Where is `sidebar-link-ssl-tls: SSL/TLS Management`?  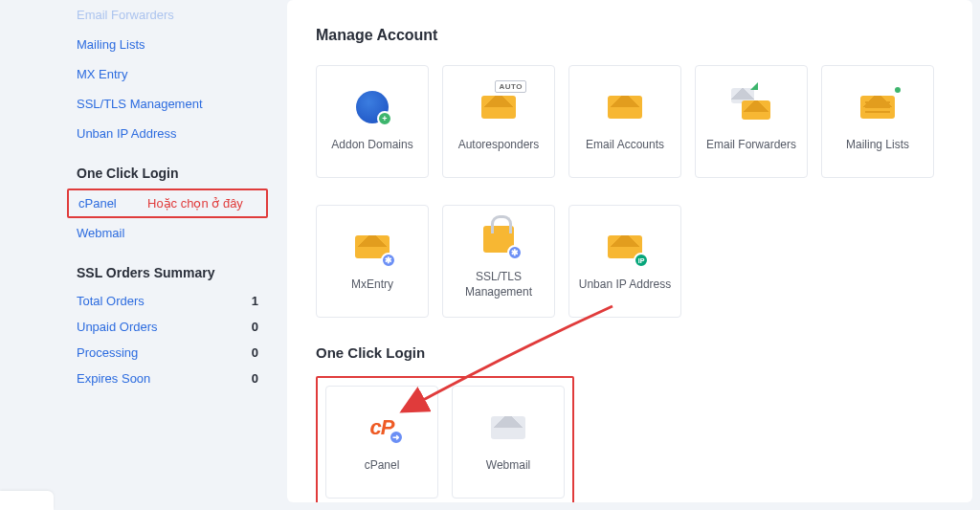 sidebar-link-ssl-tls: SSL/TLS Management is located at coordinates (167, 103).